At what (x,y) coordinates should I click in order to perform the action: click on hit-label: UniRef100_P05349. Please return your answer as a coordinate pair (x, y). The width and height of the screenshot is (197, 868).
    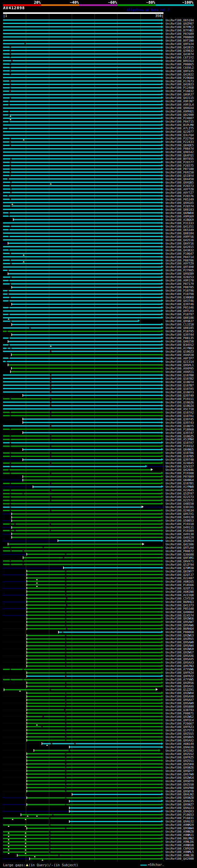
    Looking at the image, I should click on (180, 199).